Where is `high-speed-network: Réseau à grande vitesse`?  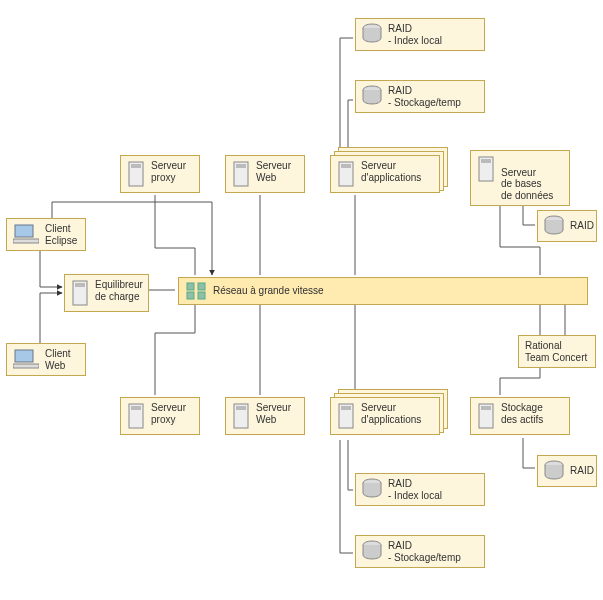
high-speed-network: Réseau à grande vitesse is located at coordinates (383, 291).